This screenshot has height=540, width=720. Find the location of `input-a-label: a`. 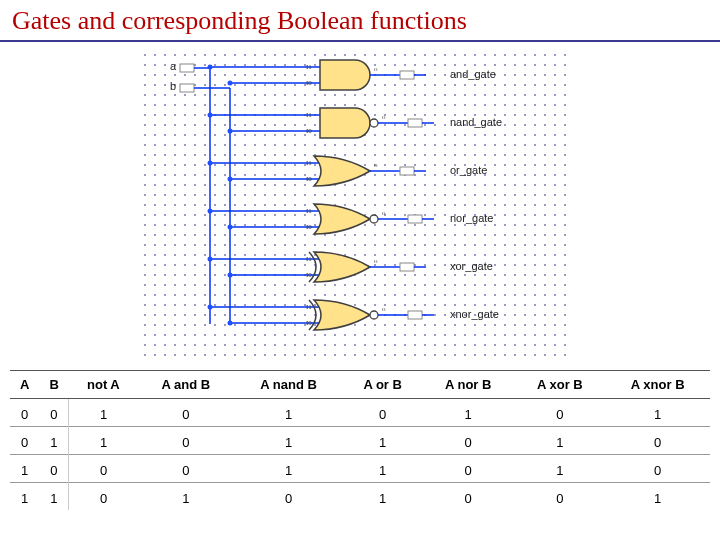

input-a-label: a is located at coordinates (173, 66).